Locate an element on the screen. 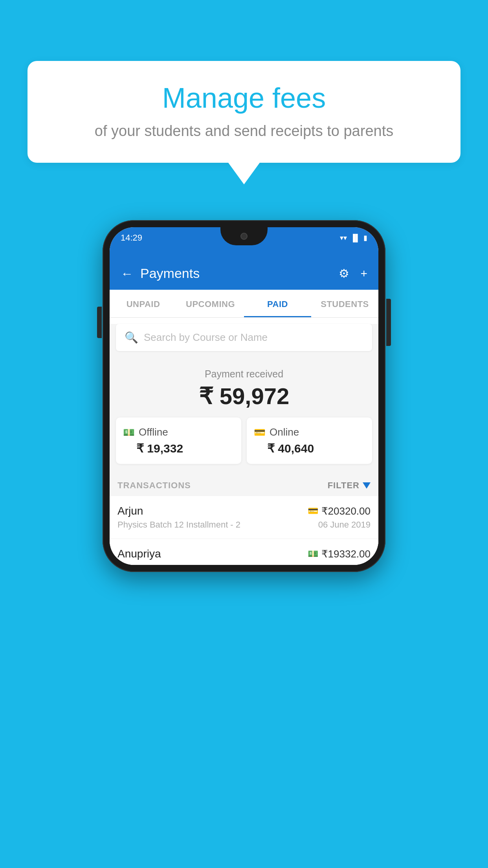  battery-icon: ▮ is located at coordinates (365, 238).